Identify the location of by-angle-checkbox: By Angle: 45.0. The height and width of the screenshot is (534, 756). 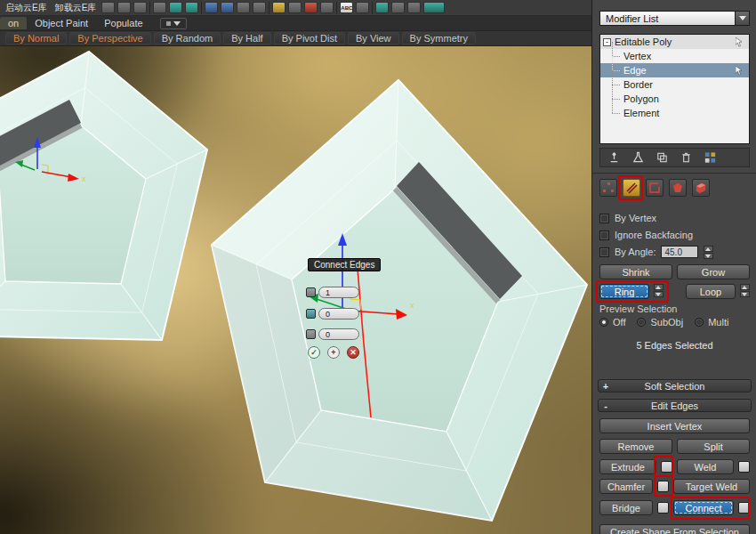
(674, 252).